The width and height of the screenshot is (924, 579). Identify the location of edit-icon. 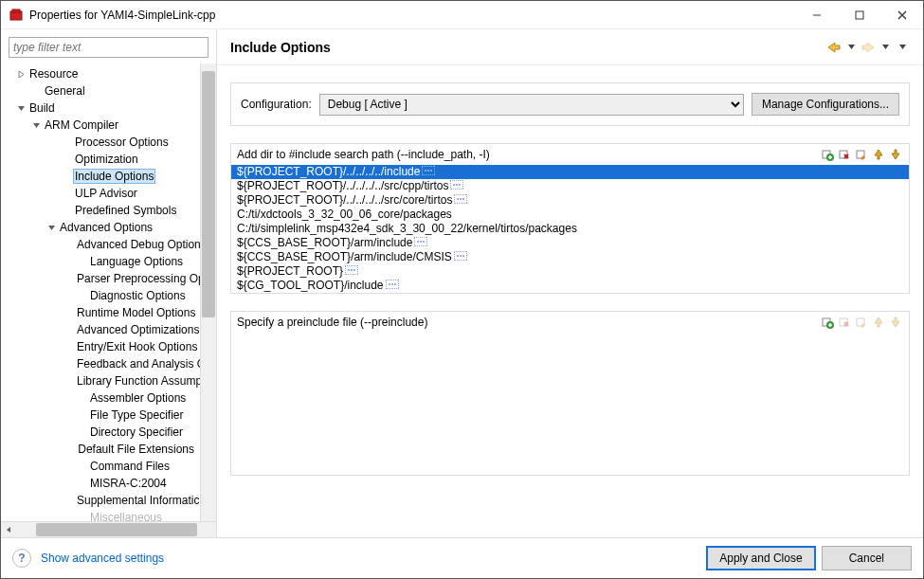
(861, 154).